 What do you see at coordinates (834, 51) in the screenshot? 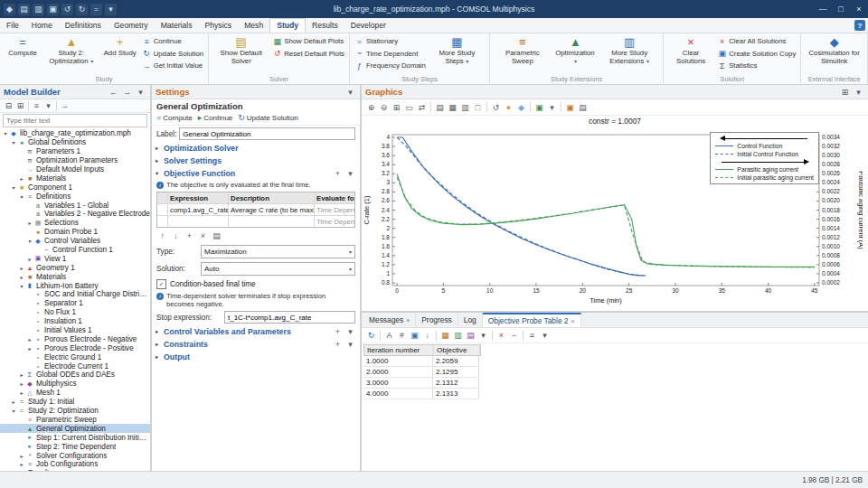
I see `ribbon-cosimulation-for-simulink-button: ◆Cosimulation for Simulink` at bounding box center [834, 51].